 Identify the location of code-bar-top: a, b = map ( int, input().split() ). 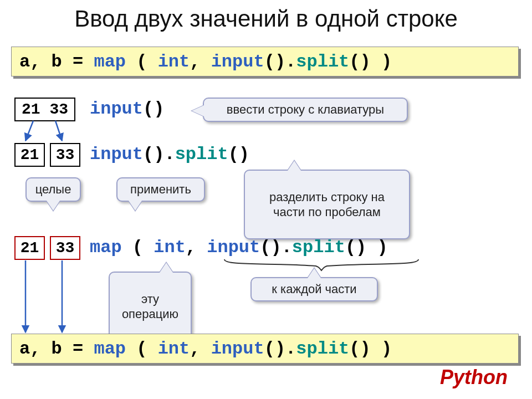
(265, 62).